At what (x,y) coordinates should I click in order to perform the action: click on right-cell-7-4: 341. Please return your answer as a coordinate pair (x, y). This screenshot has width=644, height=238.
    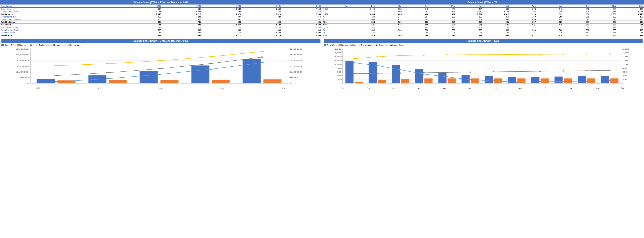
    Looking at the image, I should click on (443, 28).